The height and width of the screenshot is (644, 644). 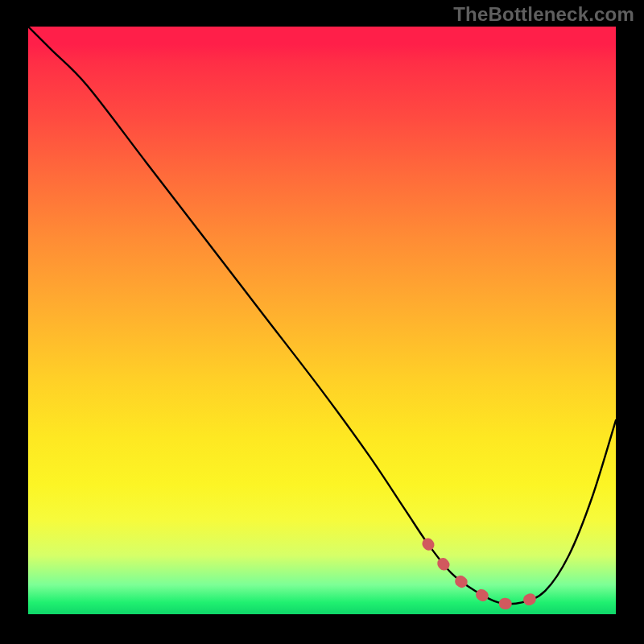 What do you see at coordinates (544, 14) in the screenshot?
I see `watermark-text: TheBottleneck.com` at bounding box center [544, 14].